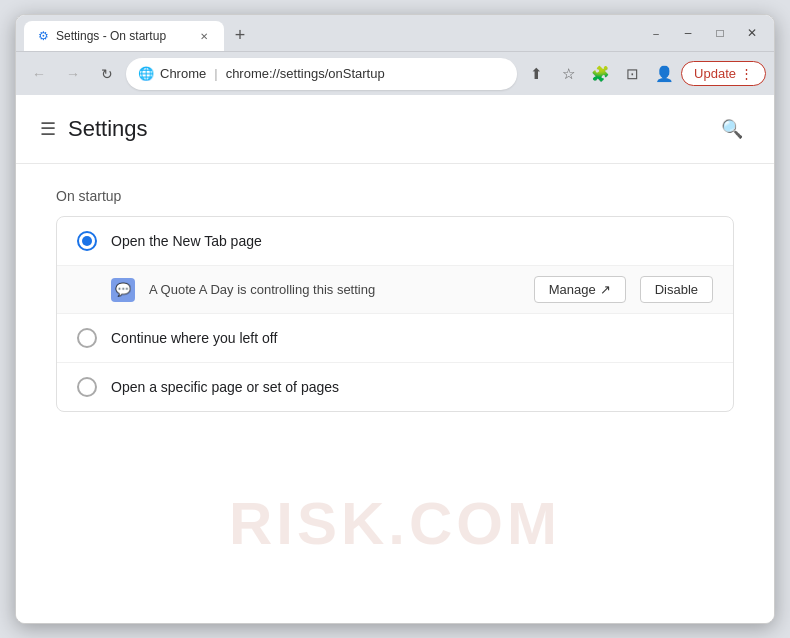  Describe the element at coordinates (107, 74) in the screenshot. I see `reload-button: ↻` at that location.